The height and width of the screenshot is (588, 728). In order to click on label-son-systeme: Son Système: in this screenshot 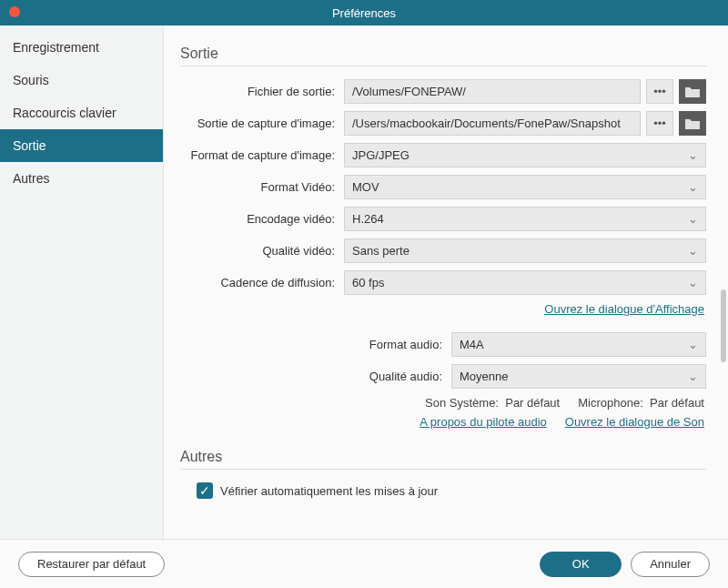, I will do `click(462, 402)`.